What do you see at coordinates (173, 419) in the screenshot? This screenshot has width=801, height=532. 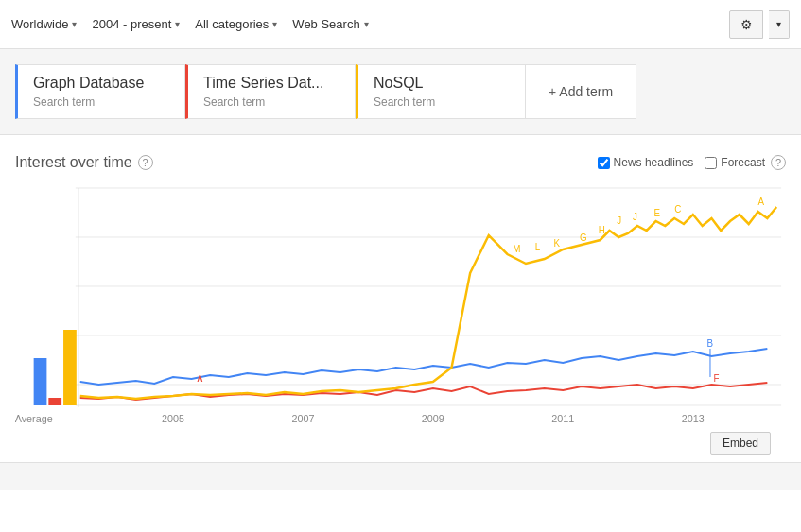 I see `x-label-2005: 2005` at bounding box center [173, 419].